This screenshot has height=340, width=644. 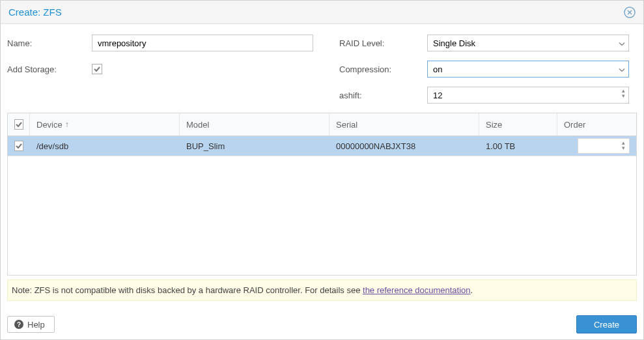 I want to click on raid-level-label: RAID Level:, so click(x=383, y=43).